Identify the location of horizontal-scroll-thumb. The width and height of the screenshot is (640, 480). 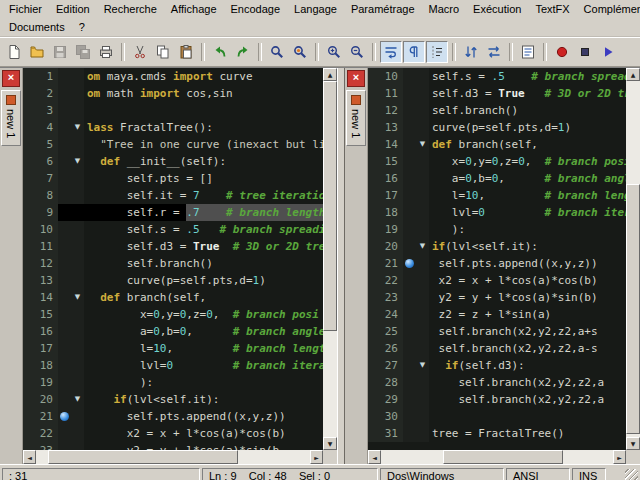
(143, 457).